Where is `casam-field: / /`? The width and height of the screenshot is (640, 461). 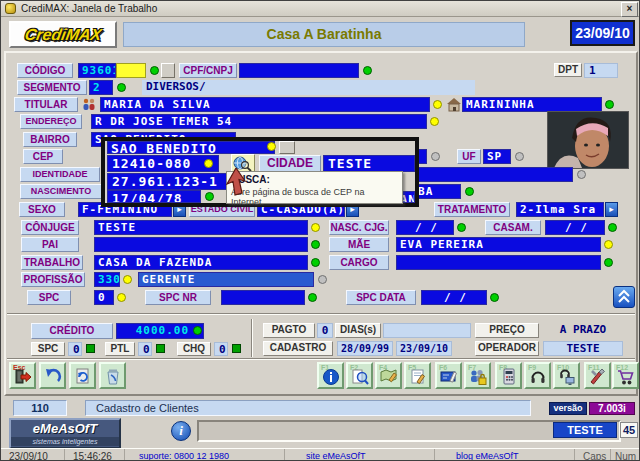 casam-field: / / is located at coordinates (575, 228).